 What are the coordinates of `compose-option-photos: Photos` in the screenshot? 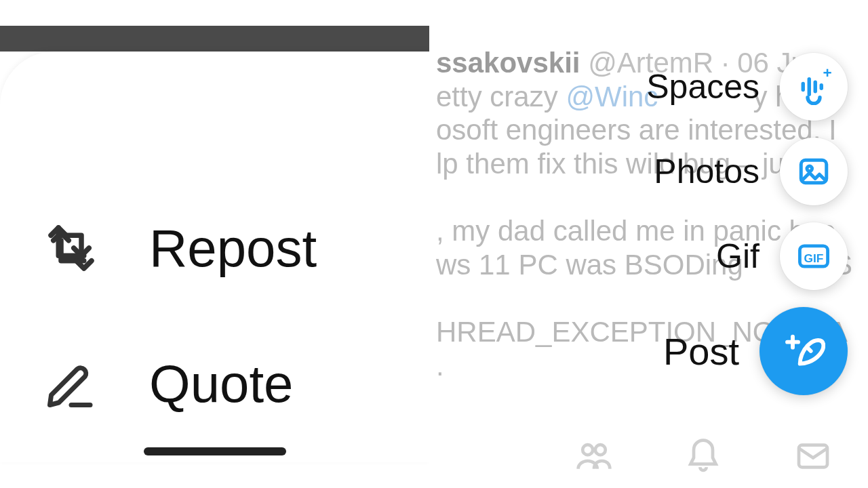 It's located at (678, 171).